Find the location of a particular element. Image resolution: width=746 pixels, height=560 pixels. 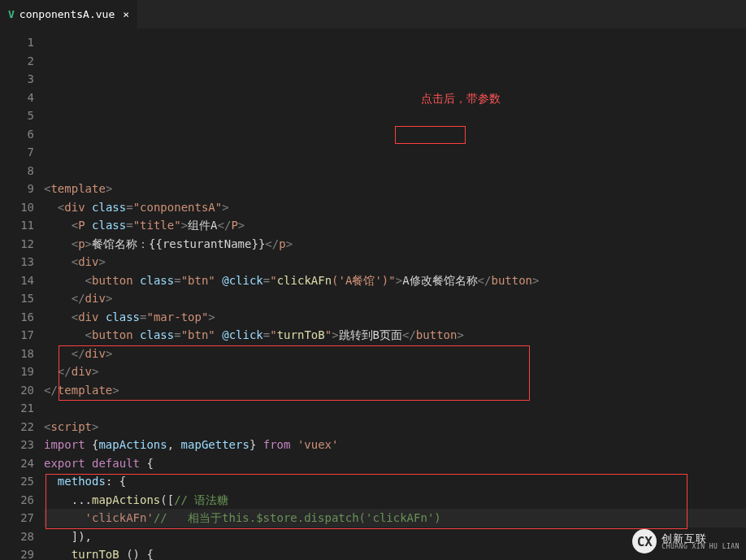

line-number-gutter: 1 2 3 4 5 6 7 8 9 10 11 12 13 14 15 16 1… is located at coordinates (22, 294).